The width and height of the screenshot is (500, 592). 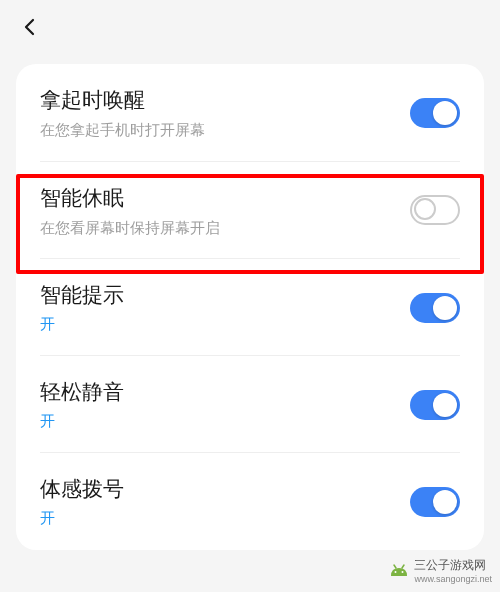 I want to click on setting-title: 轻松静音, so click(x=225, y=392).